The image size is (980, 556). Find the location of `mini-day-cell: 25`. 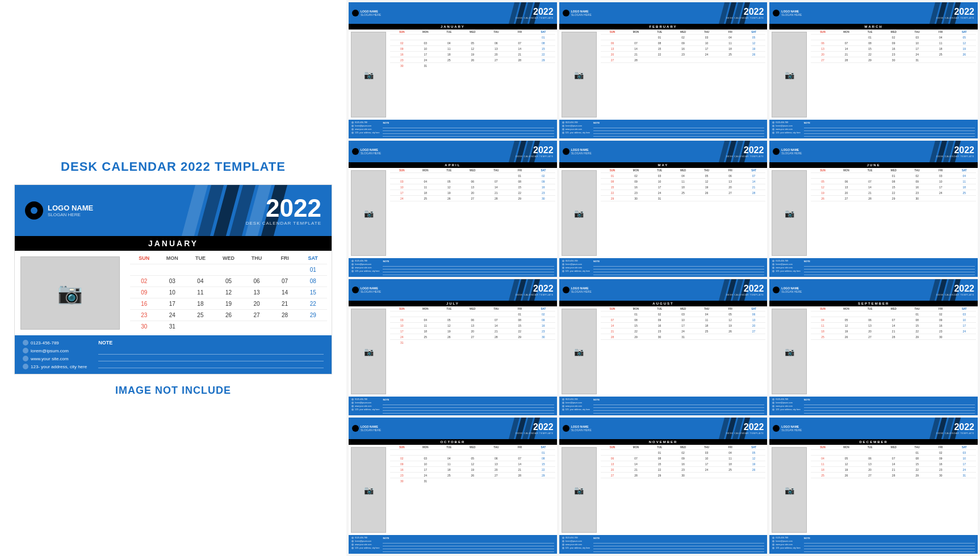

mini-day-cell: 25 is located at coordinates (823, 475).